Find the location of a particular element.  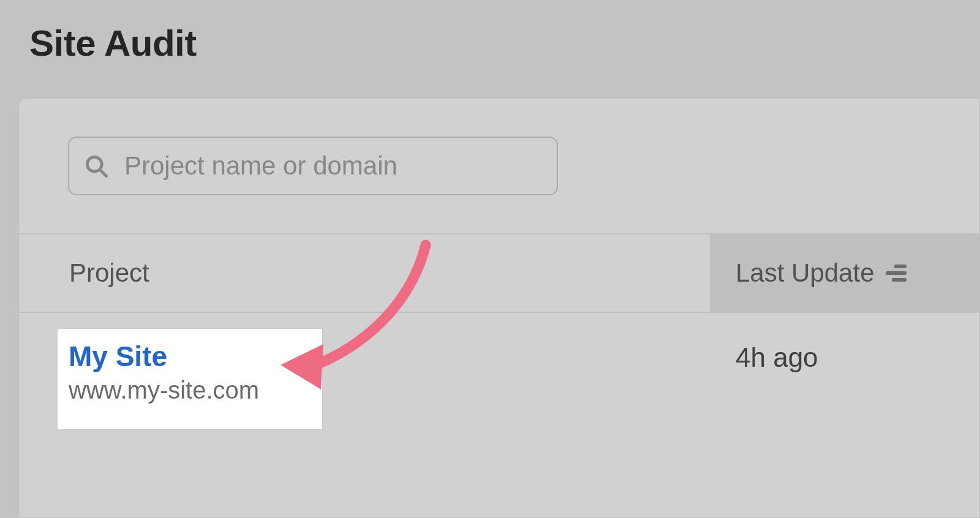

search-input is located at coordinates (334, 166).